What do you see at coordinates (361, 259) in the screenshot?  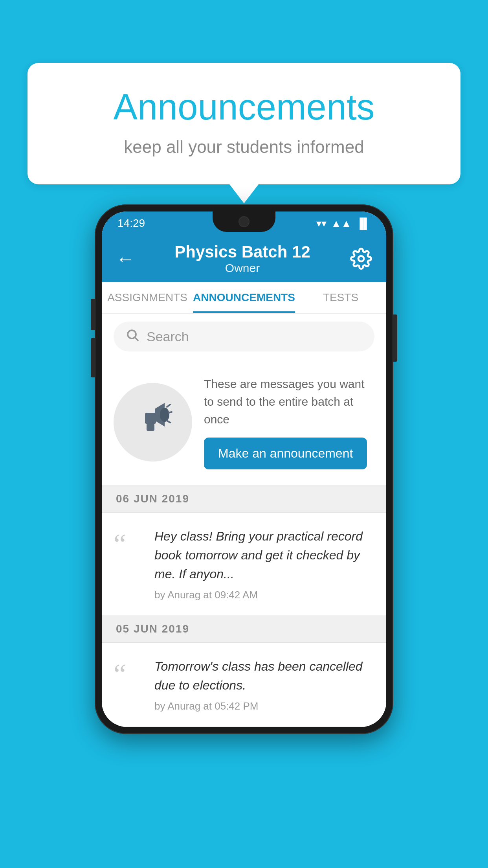 I see `settings-icon` at bounding box center [361, 259].